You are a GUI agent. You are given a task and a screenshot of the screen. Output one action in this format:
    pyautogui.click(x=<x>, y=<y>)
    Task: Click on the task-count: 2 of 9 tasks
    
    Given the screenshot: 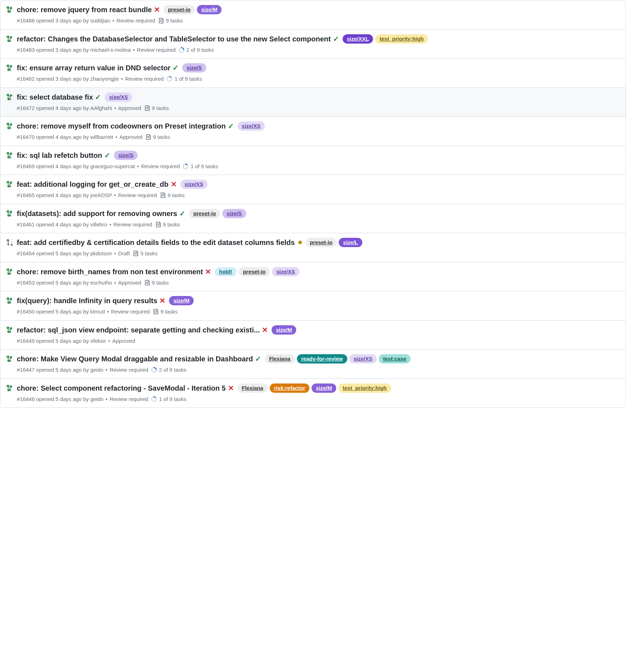 What is the action you would take?
    pyautogui.click(x=200, y=50)
    